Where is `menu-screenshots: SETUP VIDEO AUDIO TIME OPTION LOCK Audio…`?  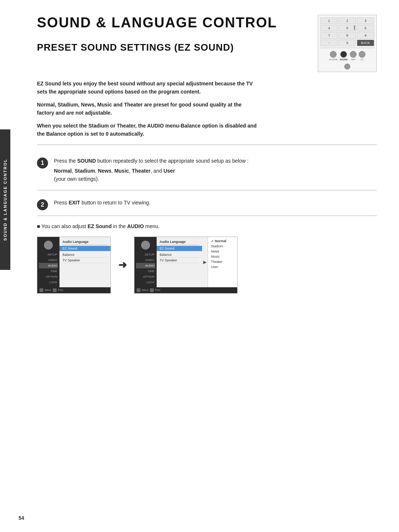 menu-screenshots: SETUP VIDEO AUDIO TIME OPTION LOCK Audio… is located at coordinates (207, 265).